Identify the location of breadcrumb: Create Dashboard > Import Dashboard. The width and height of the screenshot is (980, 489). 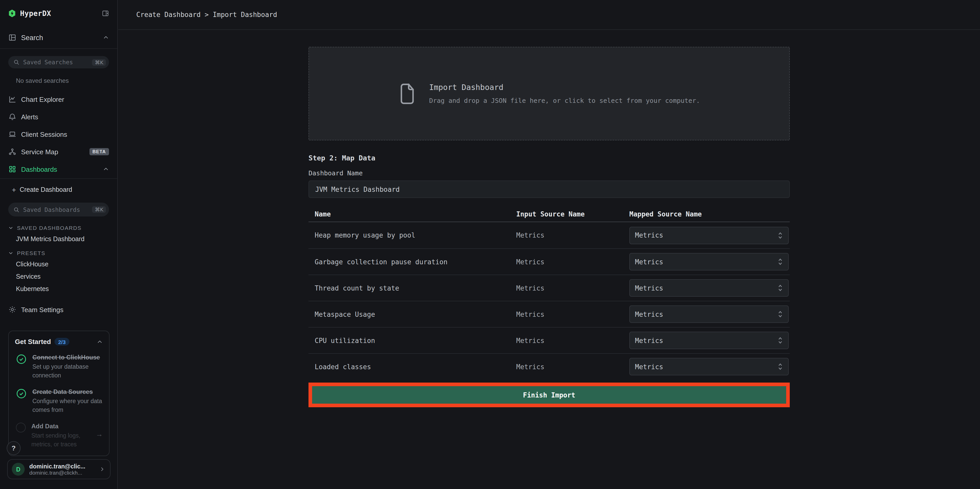
(207, 14).